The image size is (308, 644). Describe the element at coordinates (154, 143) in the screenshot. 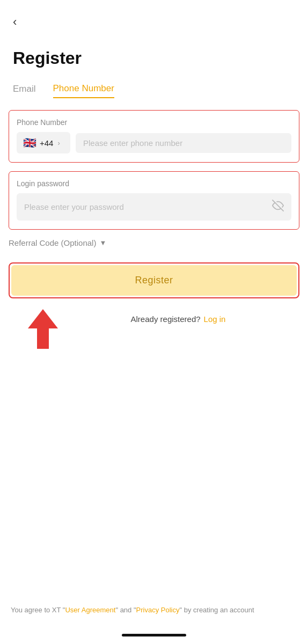

I see `phone-row: 🇬🇧 +44 ›` at that location.